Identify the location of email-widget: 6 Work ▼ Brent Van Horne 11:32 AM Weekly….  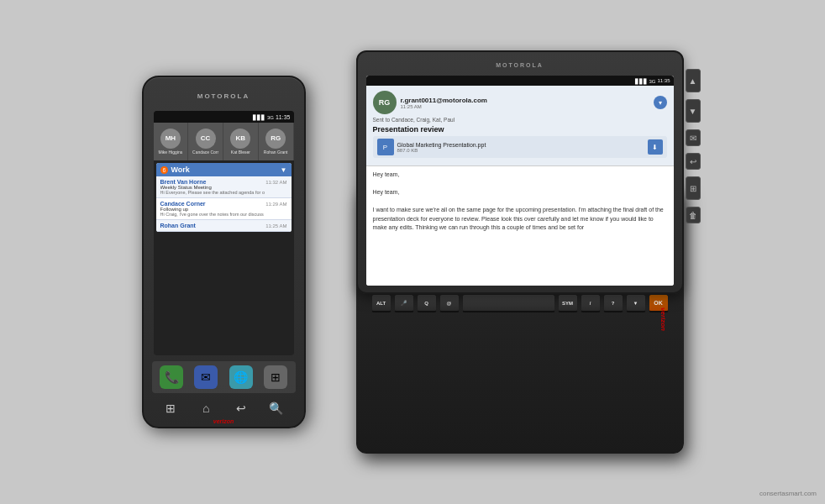
(223, 197).